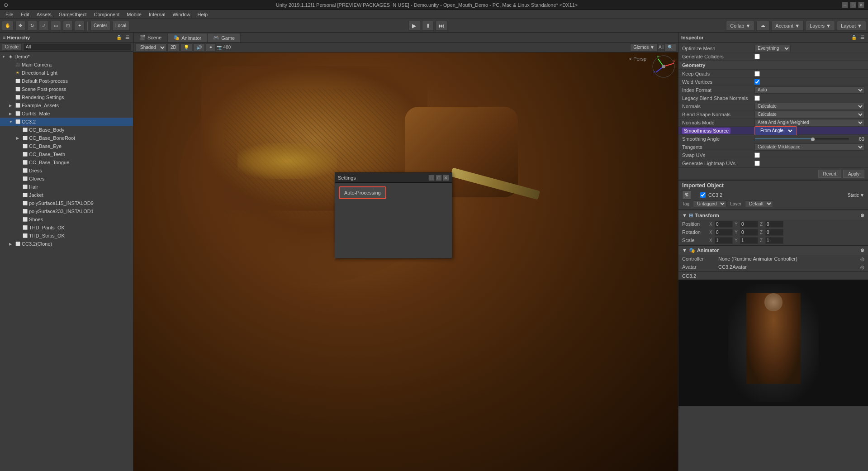  I want to click on tree-item-dirlight: ☀ Directional Light, so click(66, 73).